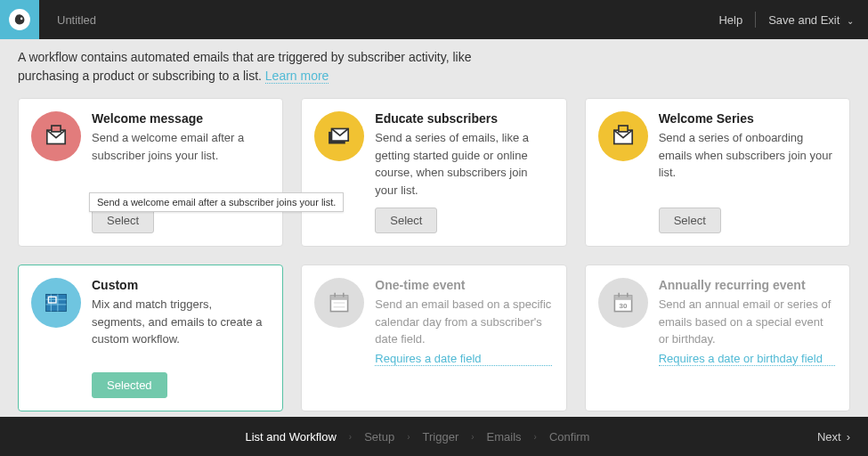 The height and width of the screenshot is (456, 868). I want to click on calendar-30-icon: 30, so click(623, 303).